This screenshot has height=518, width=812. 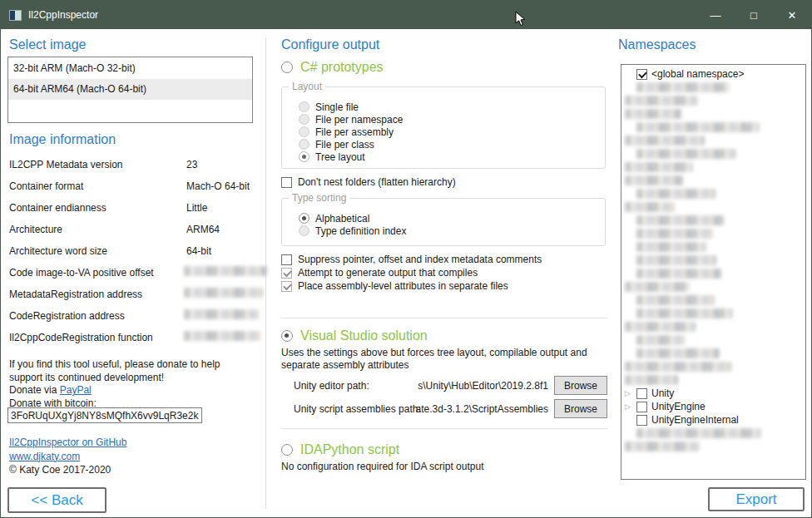 What do you see at coordinates (36, 229) in the screenshot?
I see `info-label: Architecture` at bounding box center [36, 229].